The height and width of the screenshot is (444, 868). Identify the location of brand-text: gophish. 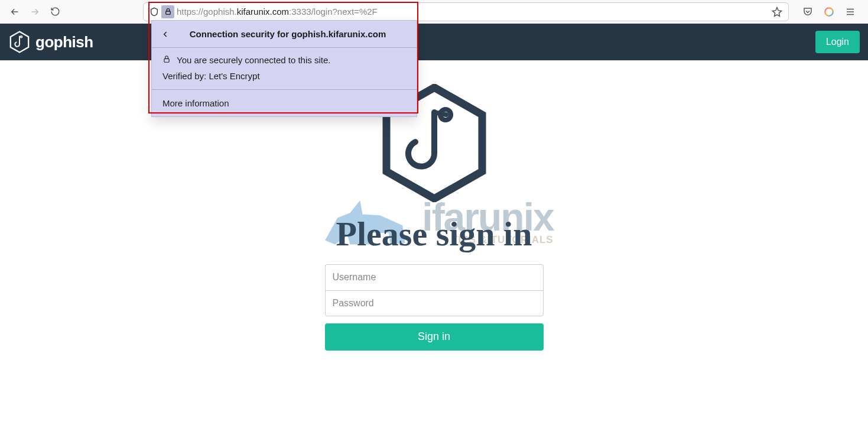
(64, 43).